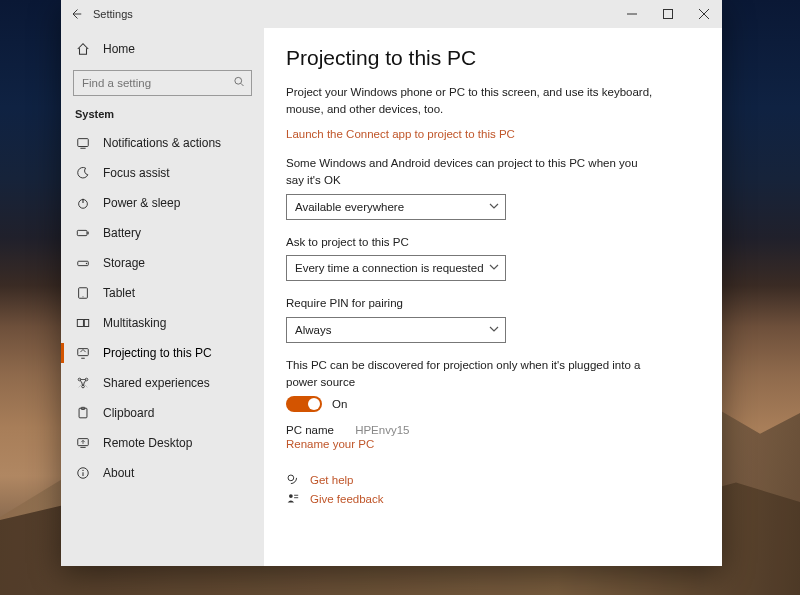  Describe the element at coordinates (310, 430) in the screenshot. I see `pcname-label: PC name` at that location.